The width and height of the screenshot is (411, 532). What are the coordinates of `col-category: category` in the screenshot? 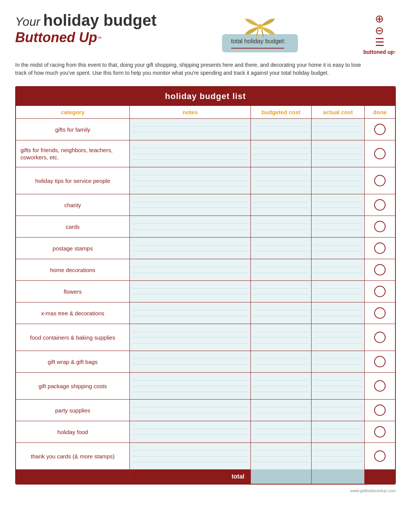 It's located at (73, 112).